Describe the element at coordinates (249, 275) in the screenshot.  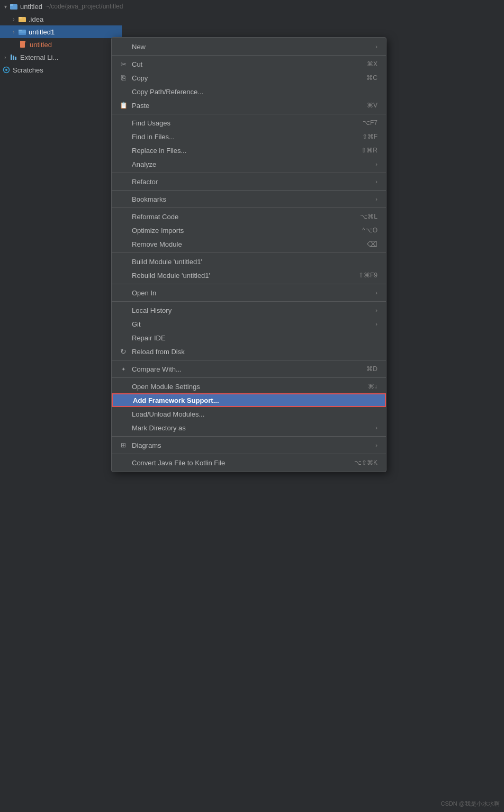
I see `menu-item-rebuild-module: Rebuild Module 'untitled1' ⇧⌘F9` at that location.